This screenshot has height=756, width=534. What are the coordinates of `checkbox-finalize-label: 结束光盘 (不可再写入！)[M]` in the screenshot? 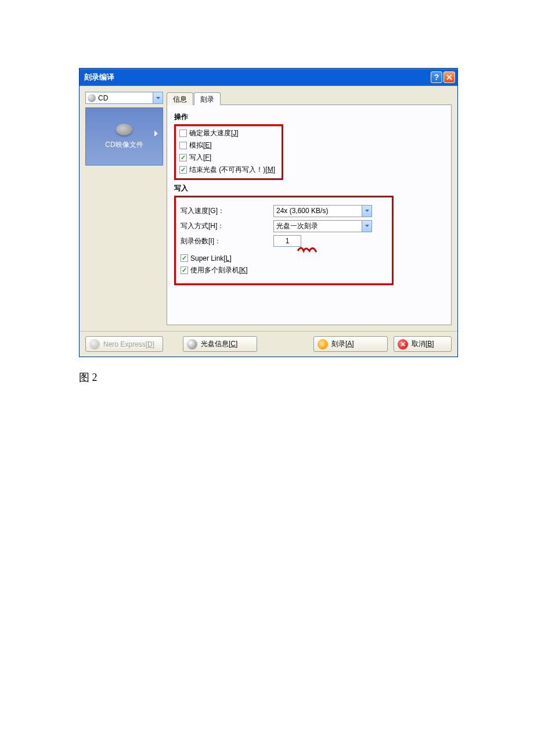 It's located at (232, 170).